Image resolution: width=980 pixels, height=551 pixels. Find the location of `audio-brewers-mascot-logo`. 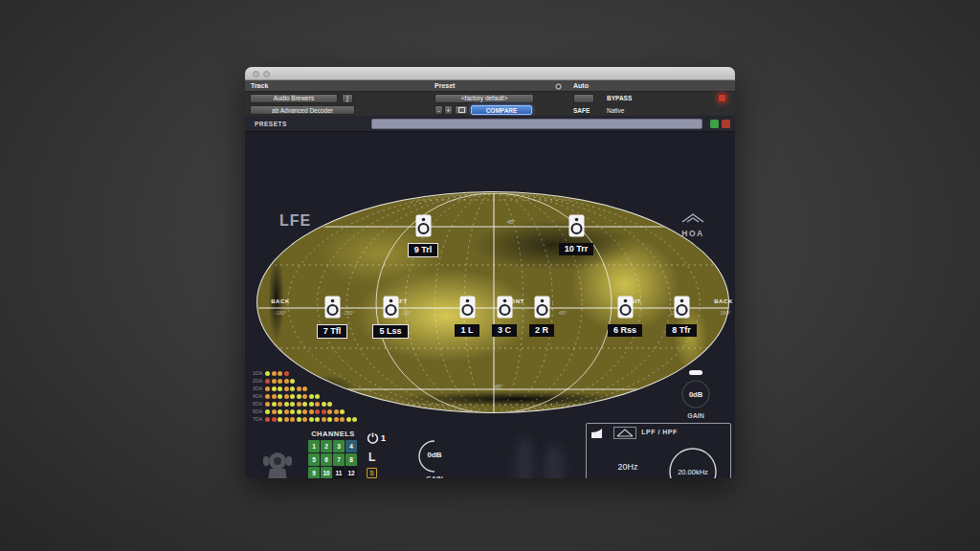

audio-brewers-mascot-logo is located at coordinates (278, 463).